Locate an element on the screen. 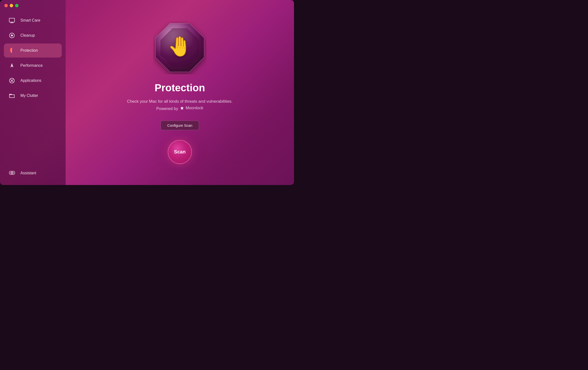 The width and height of the screenshot is (588, 370). sidebar-item-applications-label: Applications is located at coordinates (31, 81).